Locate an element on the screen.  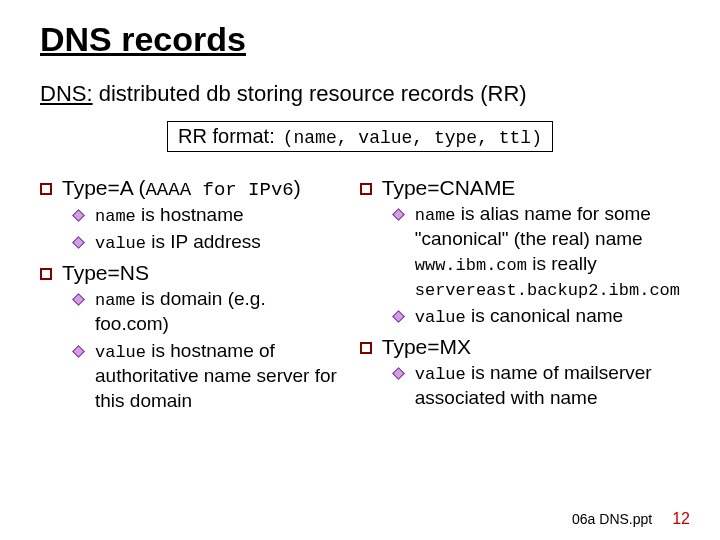
cname-b1-mono: name is located at coordinates (436, 216).